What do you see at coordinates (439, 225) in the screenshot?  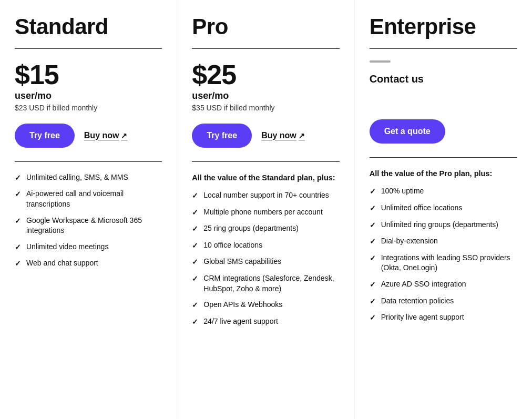 I see `feature-text: Unlimited ring groups (departments)` at bounding box center [439, 225].